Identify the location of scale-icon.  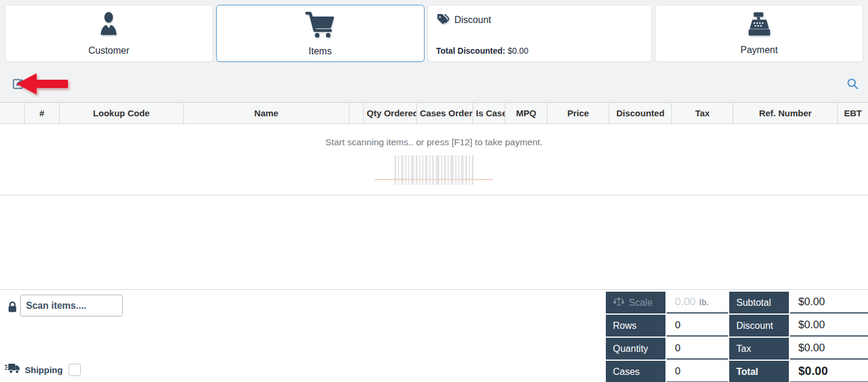
(619, 303).